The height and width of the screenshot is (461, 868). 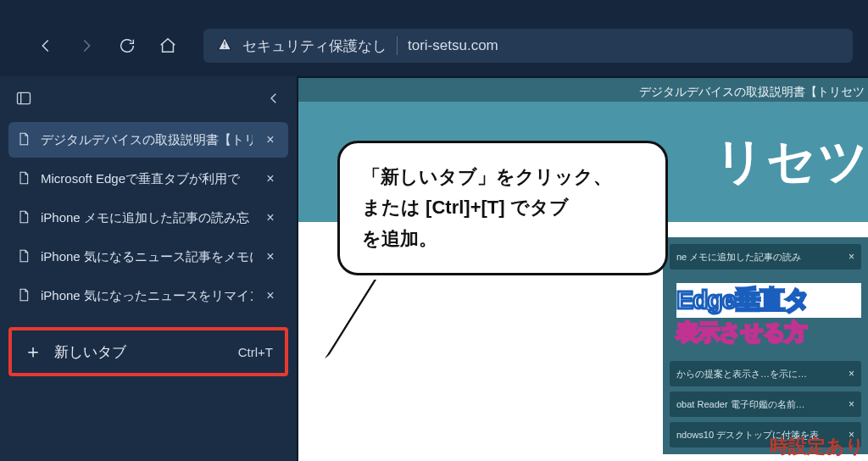 What do you see at coordinates (765, 346) in the screenshot?
I see `sidebar-widget: ne メモに追加した記事の読み× Edge垂直タ 表示させる方 からの提案と表示…` at bounding box center [765, 346].